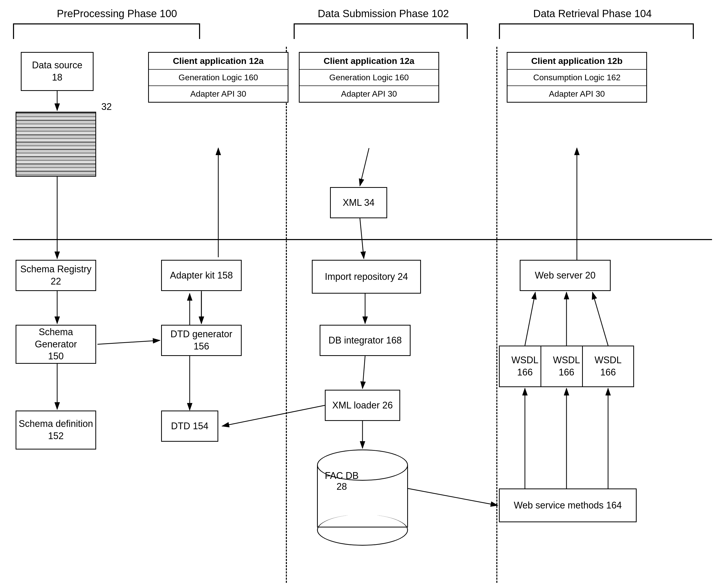  Describe the element at coordinates (369, 78) in the screenshot. I see `client-app-a2-row1: Generation Logic 160` at that location.